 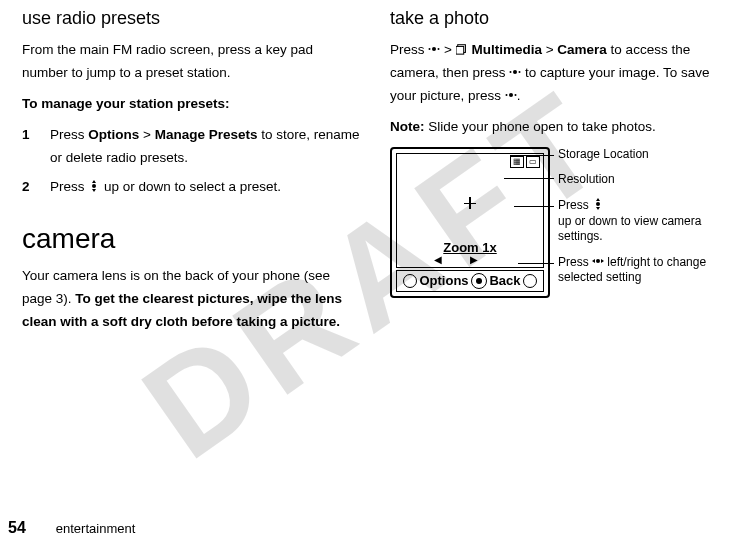 What do you see at coordinates (560, 74) in the screenshot?
I see `take-photo-steps: Press > Multimedia > Camera to access th…` at bounding box center [560, 74].